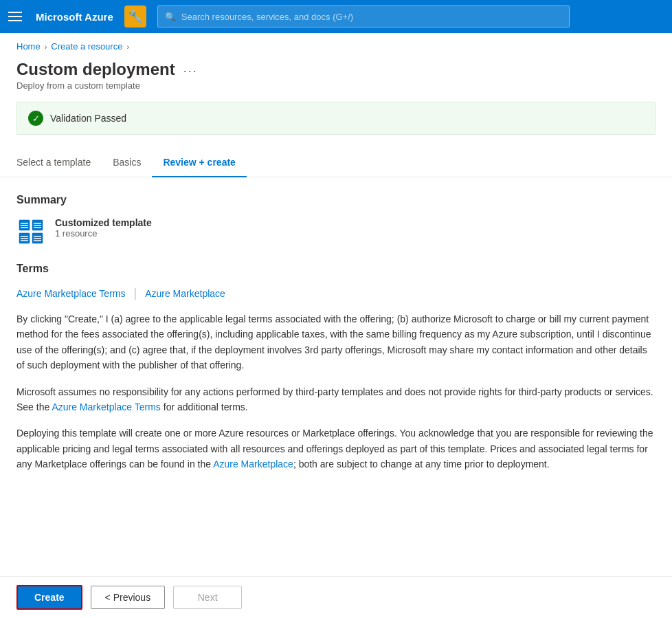 This screenshot has width=672, height=618. Describe the element at coordinates (336, 342) in the screenshot. I see `terms-paragraph-1: By clicking "Create," I (a) agree to the…` at that location.